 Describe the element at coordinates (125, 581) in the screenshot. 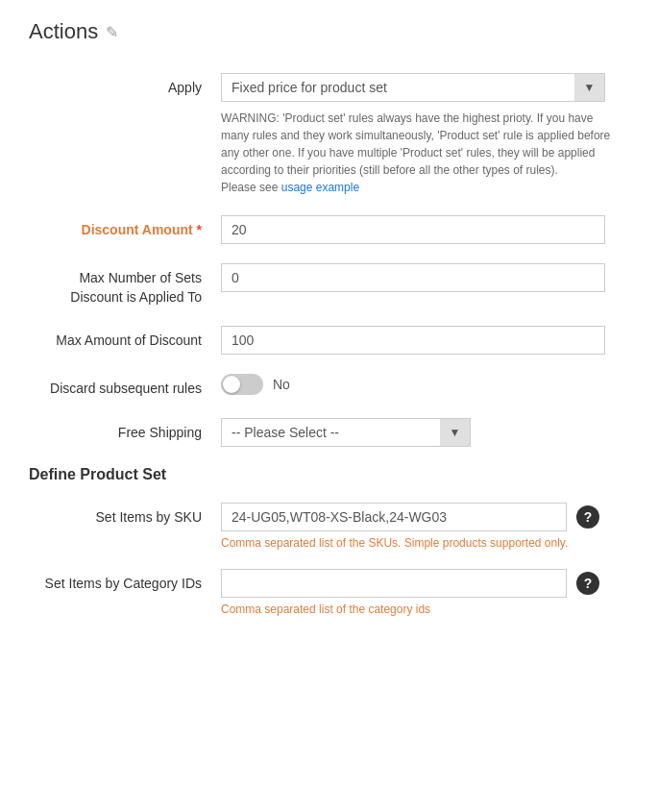

I see `set-items-category-label: Set Items by Category IDs` at that location.